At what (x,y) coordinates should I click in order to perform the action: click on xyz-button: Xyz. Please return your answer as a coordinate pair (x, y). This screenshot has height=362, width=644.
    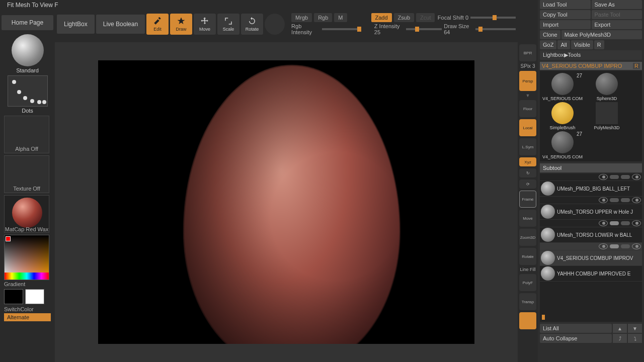
    Looking at the image, I should click on (528, 162).